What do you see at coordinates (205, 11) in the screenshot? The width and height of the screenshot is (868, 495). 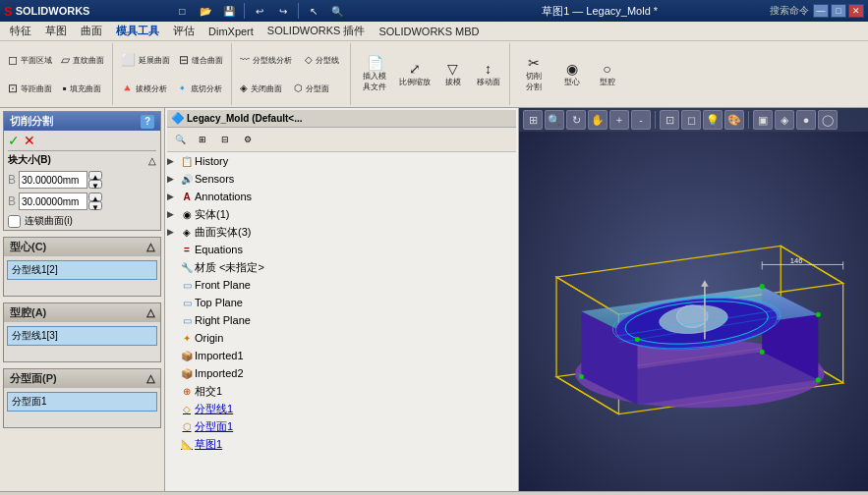 I see `toolbar-open: 📂` at bounding box center [205, 11].